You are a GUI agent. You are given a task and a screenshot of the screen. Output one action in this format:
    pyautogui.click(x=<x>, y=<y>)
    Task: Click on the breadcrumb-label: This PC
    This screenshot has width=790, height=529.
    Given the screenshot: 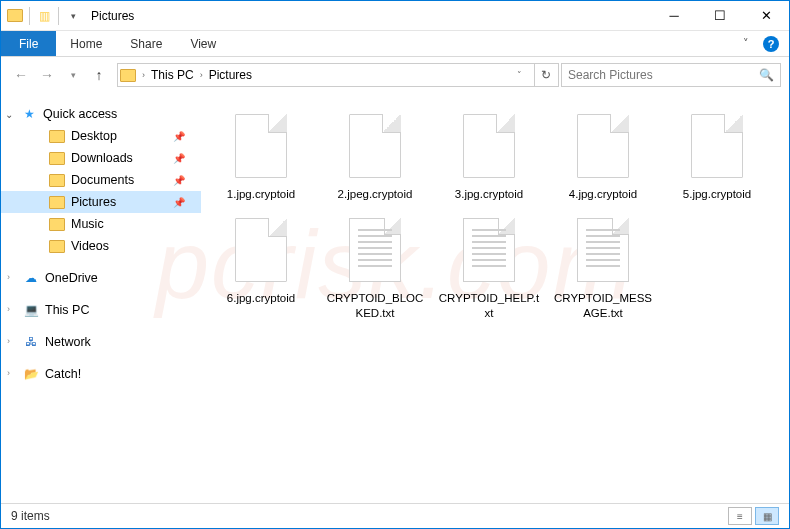 What is the action you would take?
    pyautogui.click(x=172, y=75)
    